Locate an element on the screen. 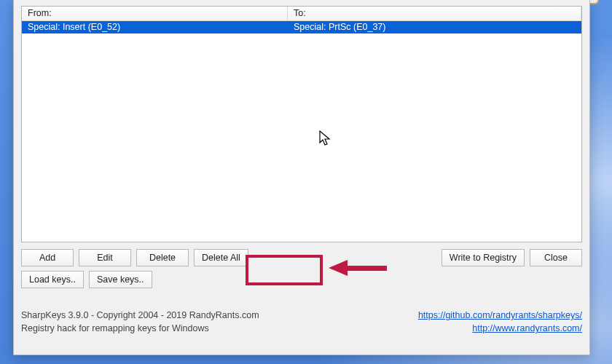 The height and width of the screenshot is (364, 612). add-button: Add is located at coordinates (47, 258).